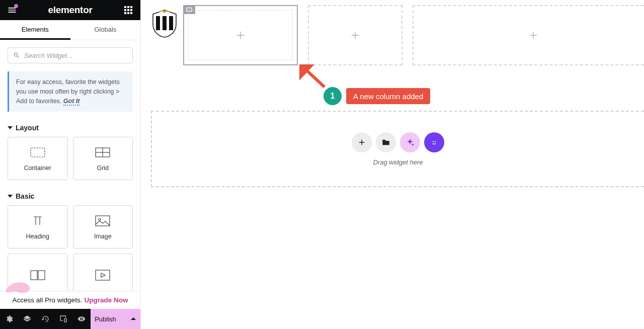 The image size is (644, 329). What do you see at coordinates (71, 102) in the screenshot?
I see `tip-gotit: Got It` at bounding box center [71, 102].